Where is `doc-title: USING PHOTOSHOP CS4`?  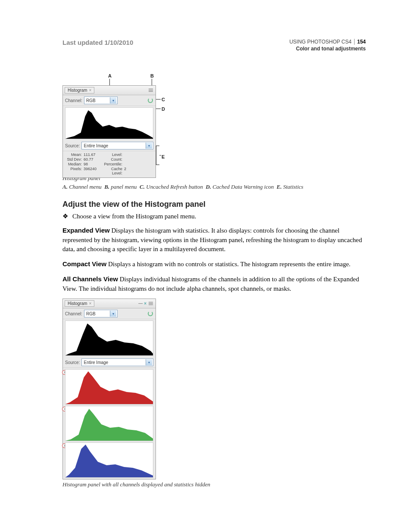
doc-title: USING PHOTOSHOP CS4 is located at coordinates (321, 42).